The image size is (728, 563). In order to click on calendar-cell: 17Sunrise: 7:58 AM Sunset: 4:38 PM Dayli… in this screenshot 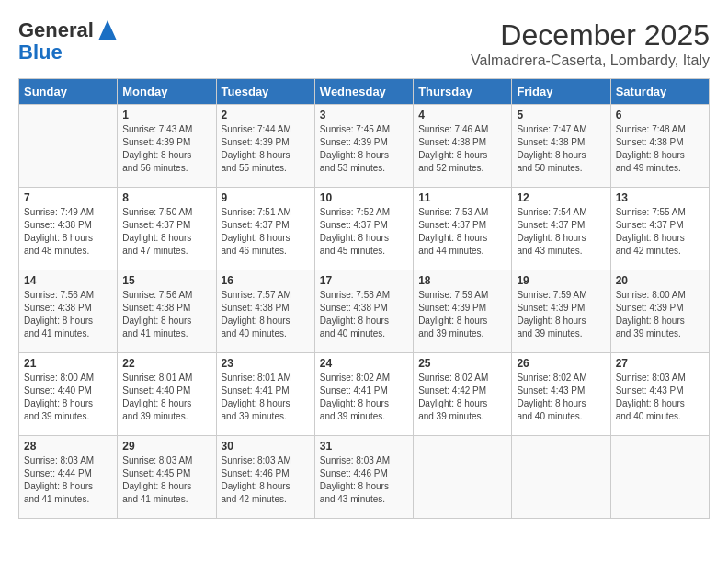, I will do `click(364, 312)`.